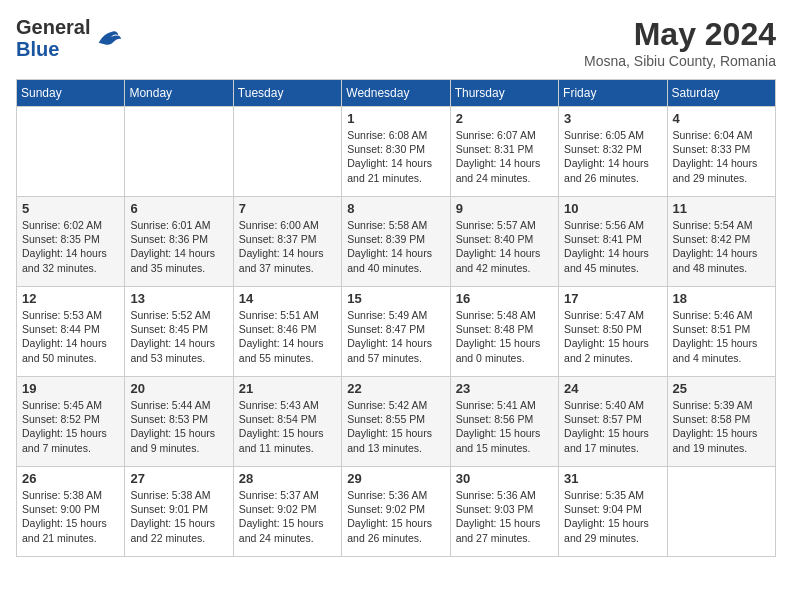 This screenshot has width=792, height=612. I want to click on day-number: 9, so click(504, 208).